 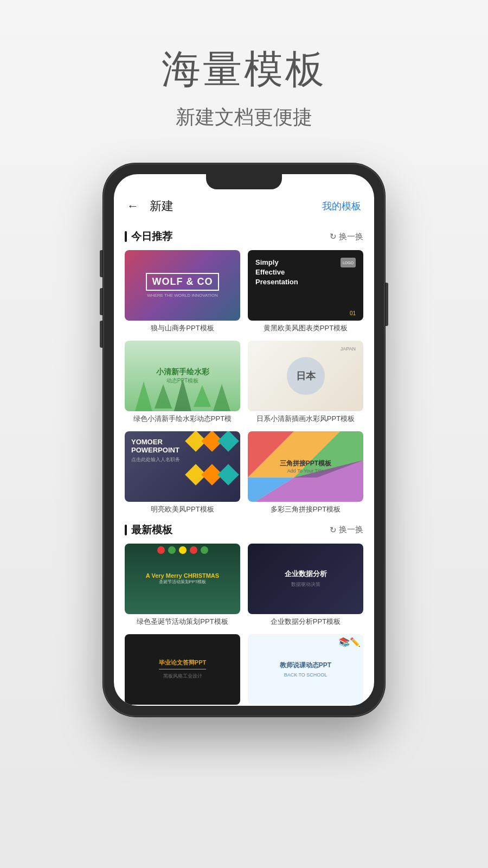 What do you see at coordinates (172, 550) in the screenshot?
I see `ball-green` at bounding box center [172, 550].